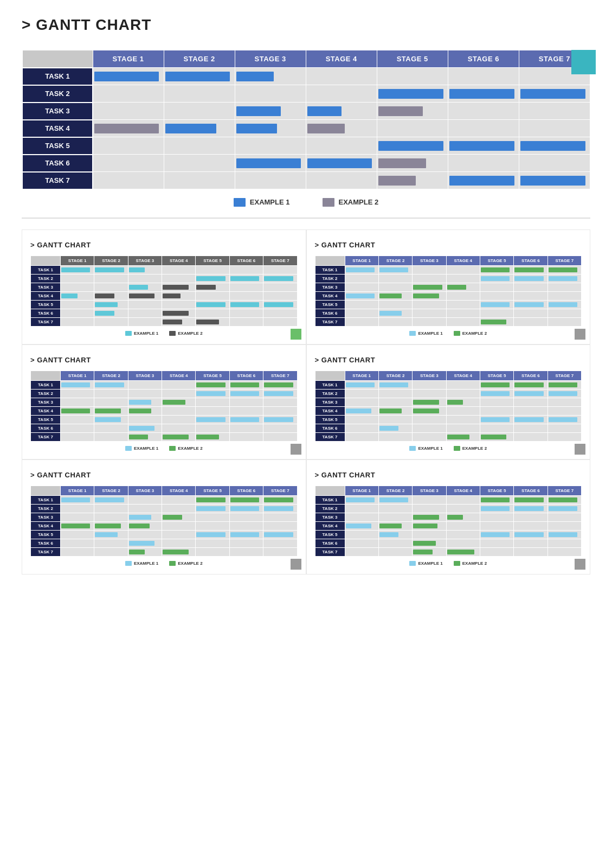  I want to click on sg-table-6: STAGE 1 STAGE 2 STAGE 3 STAGE 4 STAGE 5 …, so click(449, 521).